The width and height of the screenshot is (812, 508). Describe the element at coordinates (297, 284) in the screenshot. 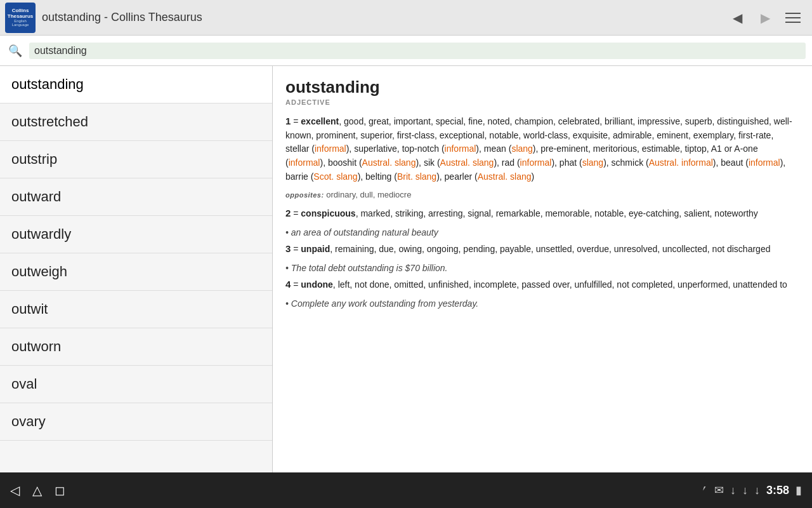

I see `def-equals-4: =` at that location.